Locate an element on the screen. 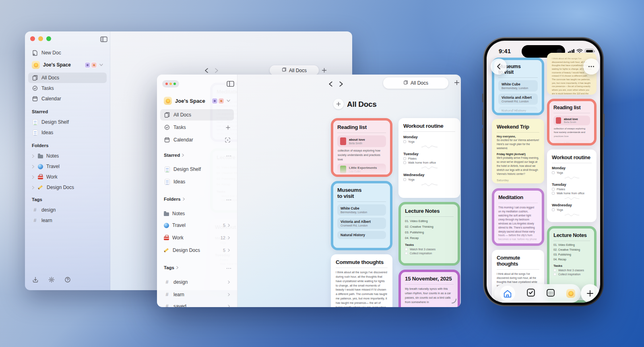 The image size is (644, 347). power-button is located at coordinates (604, 125).